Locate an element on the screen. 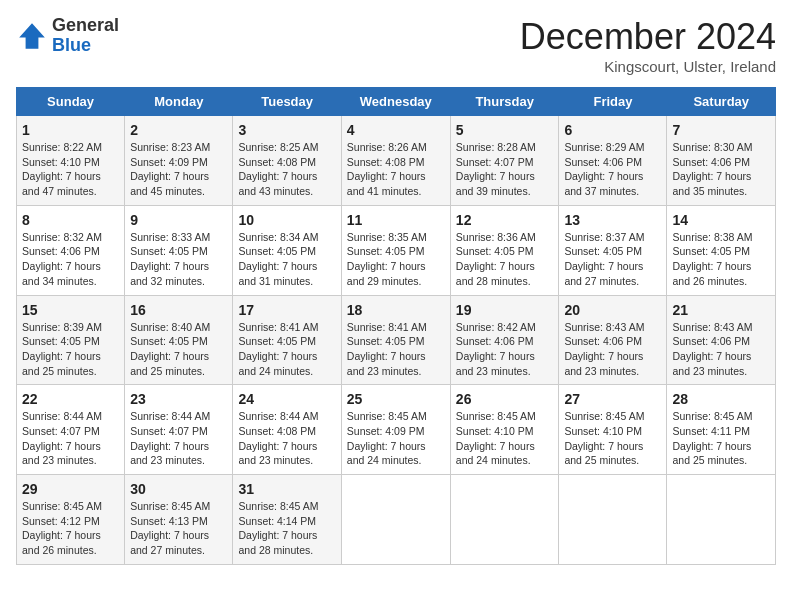 Image resolution: width=792 pixels, height=612 pixels. daylight-text: Daylight: 7 hours and 47 minutes. is located at coordinates (62, 184).